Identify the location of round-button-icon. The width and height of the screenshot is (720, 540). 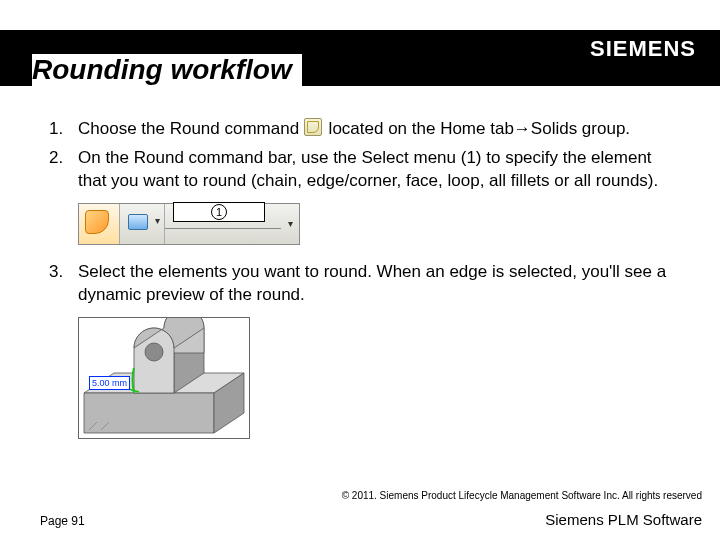
(100, 224).